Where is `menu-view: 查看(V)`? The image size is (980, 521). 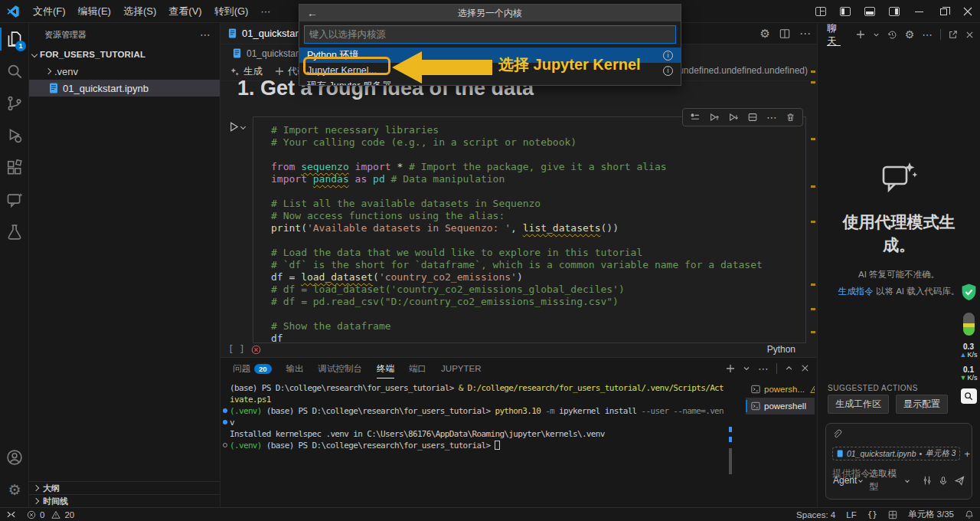 menu-view: 查看(V) is located at coordinates (185, 11).